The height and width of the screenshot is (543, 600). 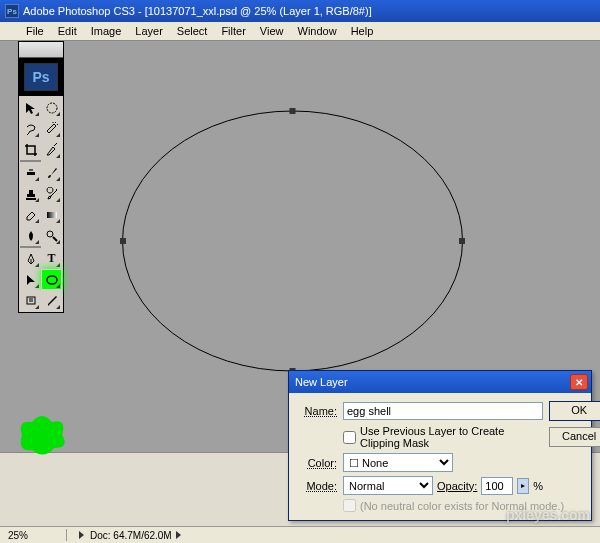 I want to click on mode-label: Mode:, so click(x=317, y=486).